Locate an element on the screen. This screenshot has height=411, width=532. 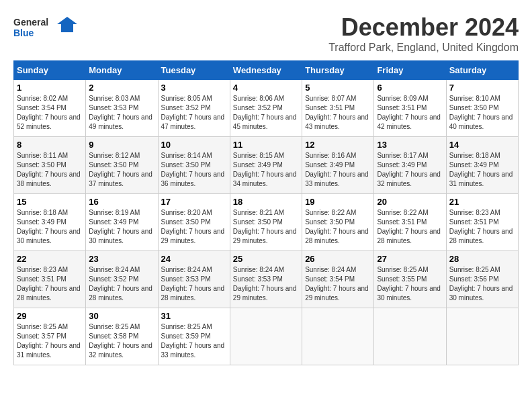
calendar-day-cell: 20Sunrise: 8:22 AMSunset: 3:51 PMDayligh… is located at coordinates (410, 223).